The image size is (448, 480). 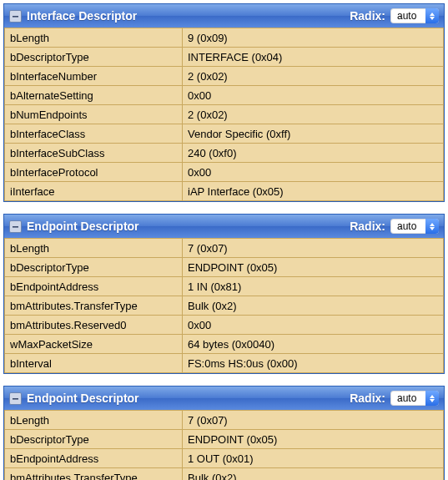 What do you see at coordinates (224, 57) in the screenshot?
I see `table-row: bDescriptorTypeINTERFACE (0x04)` at bounding box center [224, 57].